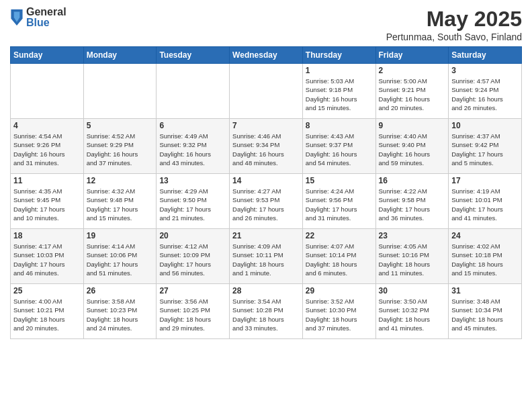  I want to click on weekday-header-tuesday: Tuesday, so click(193, 55).